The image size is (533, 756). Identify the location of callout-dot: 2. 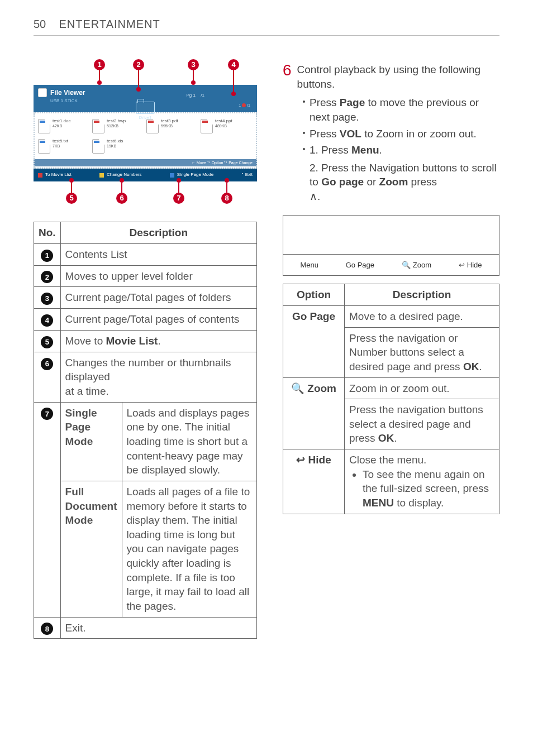
(139, 65).